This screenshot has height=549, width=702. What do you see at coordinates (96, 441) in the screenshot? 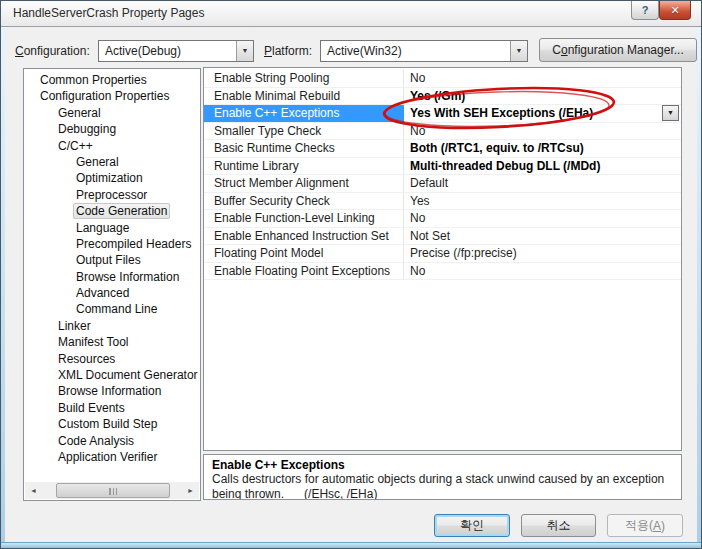
I see `tree-item-label: Code Analysis` at bounding box center [96, 441].